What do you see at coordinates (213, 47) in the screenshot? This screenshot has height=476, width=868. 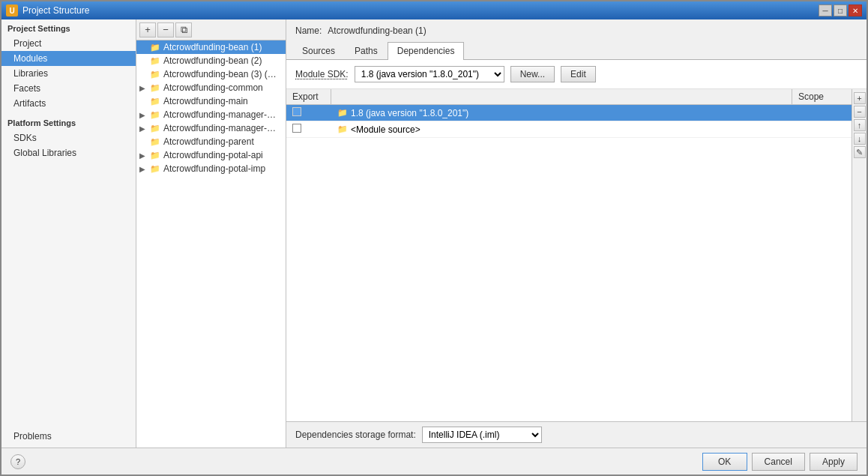 I see `module-item-label: Atcrowdfunding-bean (1)` at bounding box center [213, 47].